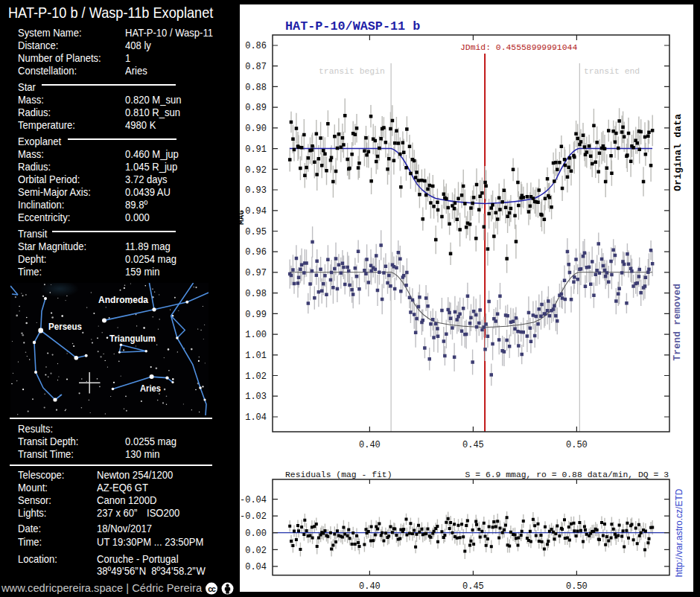  I want to click on svg-text: cc, so click(211, 589).